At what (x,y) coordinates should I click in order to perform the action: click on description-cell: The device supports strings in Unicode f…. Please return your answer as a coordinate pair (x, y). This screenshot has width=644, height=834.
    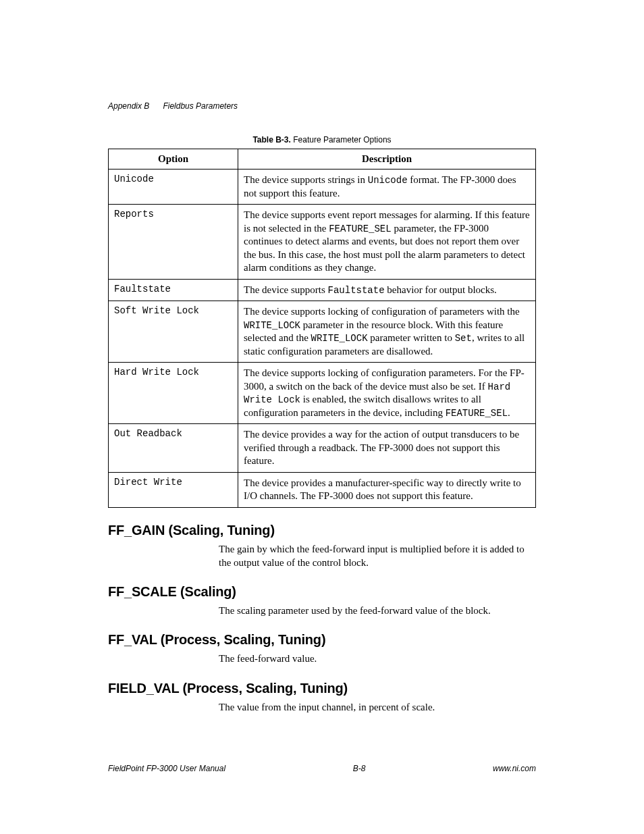
    Looking at the image, I should click on (387, 187).